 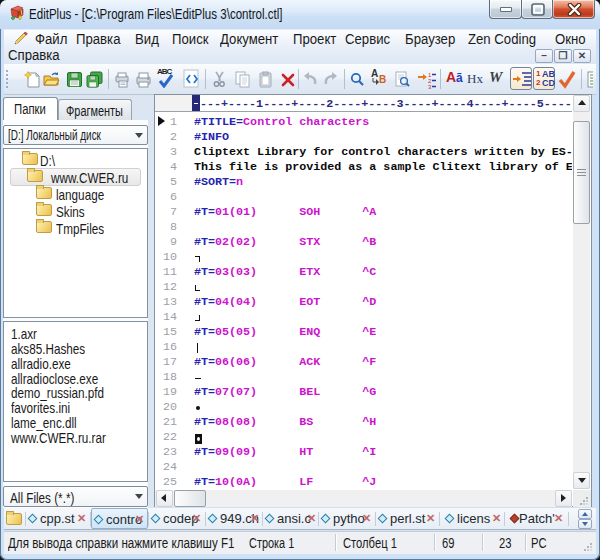 I want to click on svg-text: 3, so click(x=430, y=87).